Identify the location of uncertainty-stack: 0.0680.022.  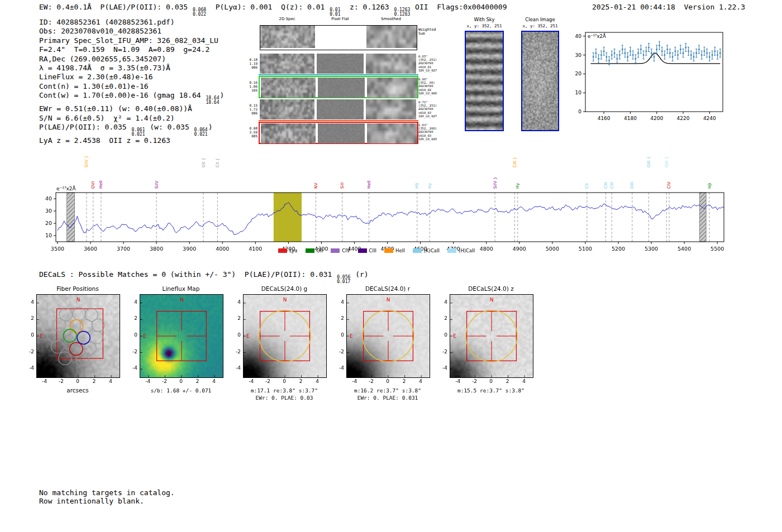
(199, 12).